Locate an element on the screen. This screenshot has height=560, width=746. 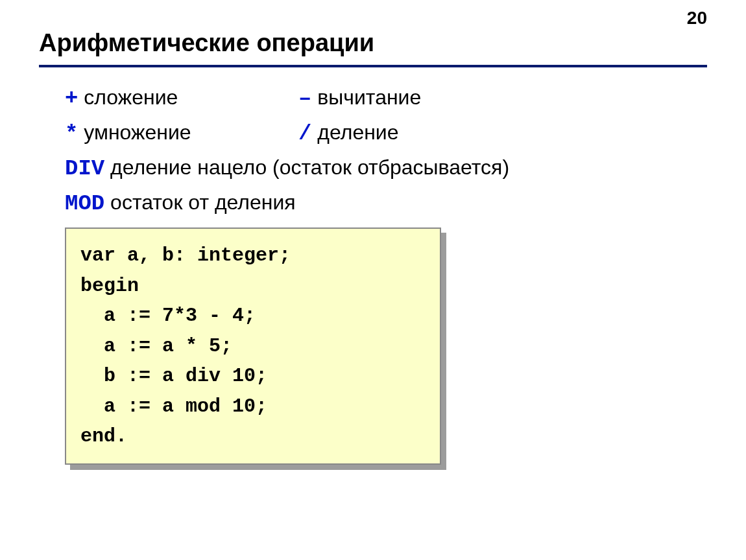
minus-symbol: – is located at coordinates (305, 99).